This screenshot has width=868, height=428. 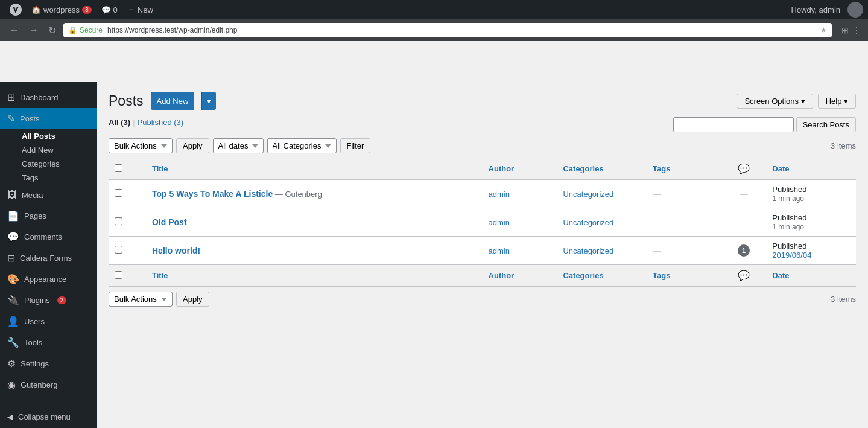 I want to click on sidebar-sub-categories: Categories, so click(x=48, y=164).